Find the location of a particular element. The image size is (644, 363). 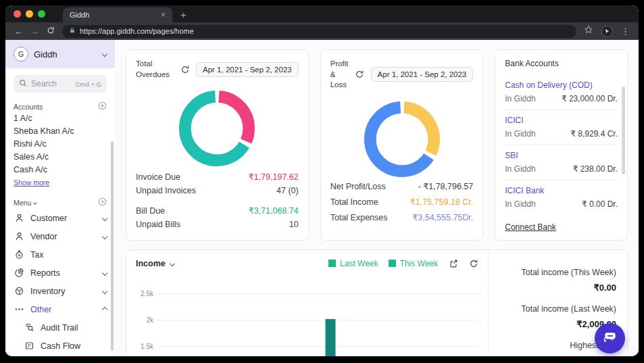

bank-account-link: SBI is located at coordinates (561, 155).